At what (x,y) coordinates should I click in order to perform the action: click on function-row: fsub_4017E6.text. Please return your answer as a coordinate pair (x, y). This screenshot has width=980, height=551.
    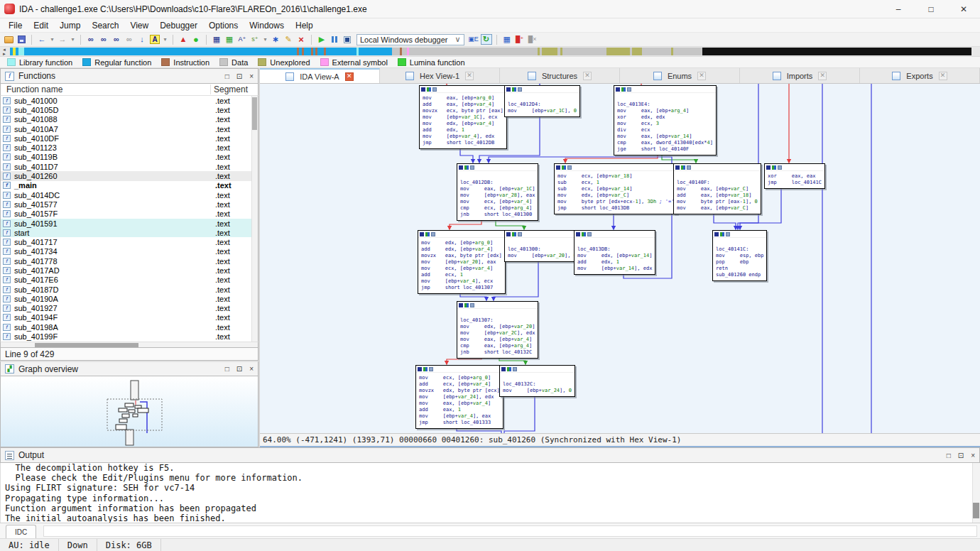
    Looking at the image, I should click on (129, 280).